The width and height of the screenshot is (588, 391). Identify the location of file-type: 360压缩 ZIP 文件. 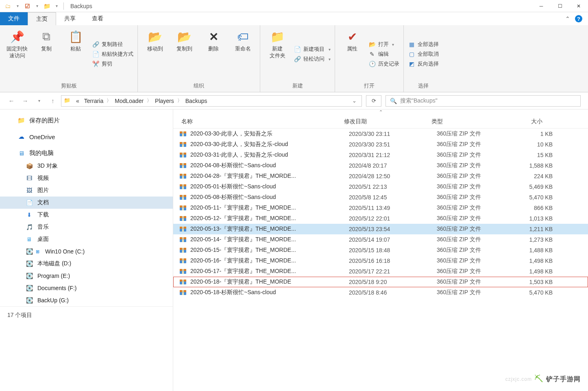
(473, 134).